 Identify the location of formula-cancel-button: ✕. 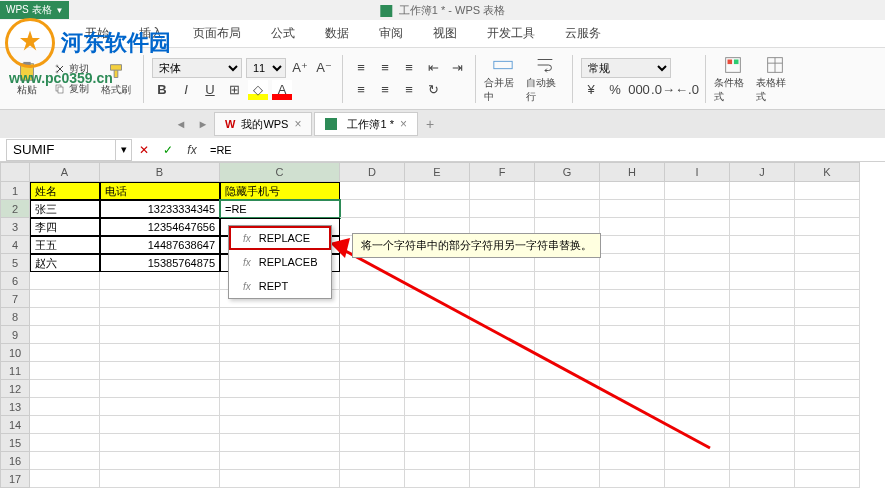
(144, 150).